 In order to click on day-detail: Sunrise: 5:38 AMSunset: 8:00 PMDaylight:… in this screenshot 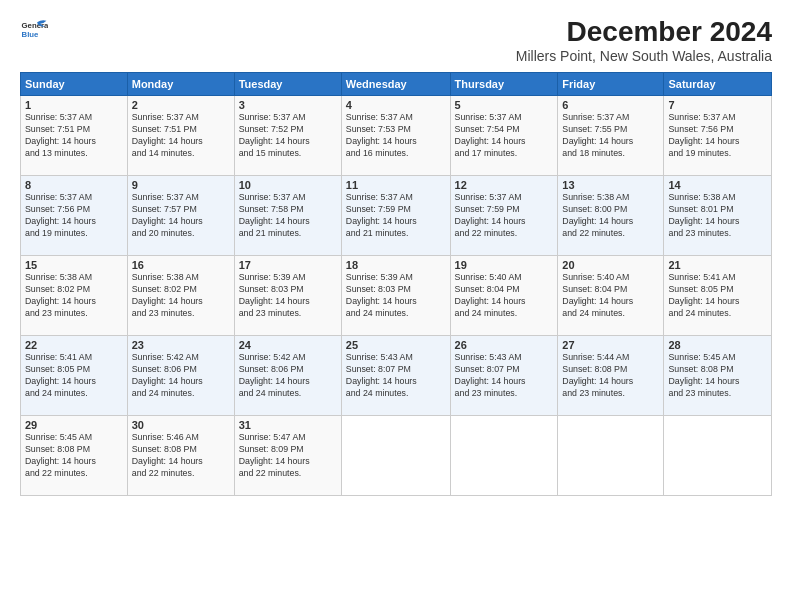, I will do `click(610, 216)`.